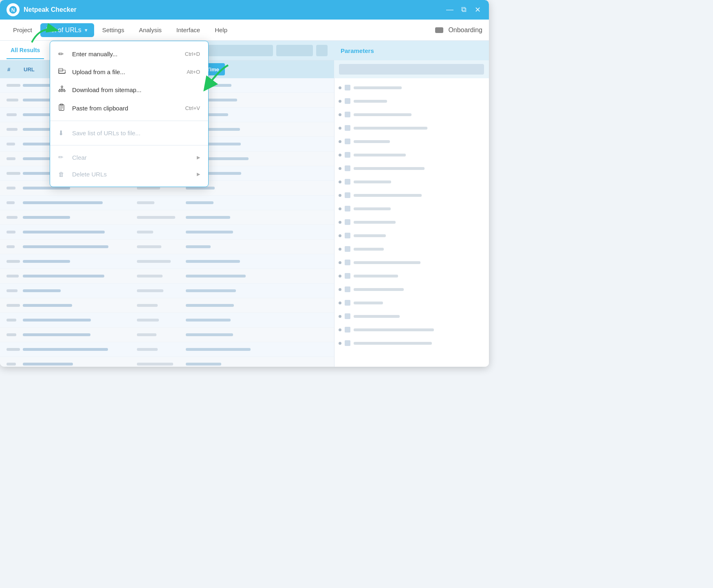 The height and width of the screenshot is (588, 713). I want to click on menu-list-of-urls: List of URLs ▼, so click(67, 30).